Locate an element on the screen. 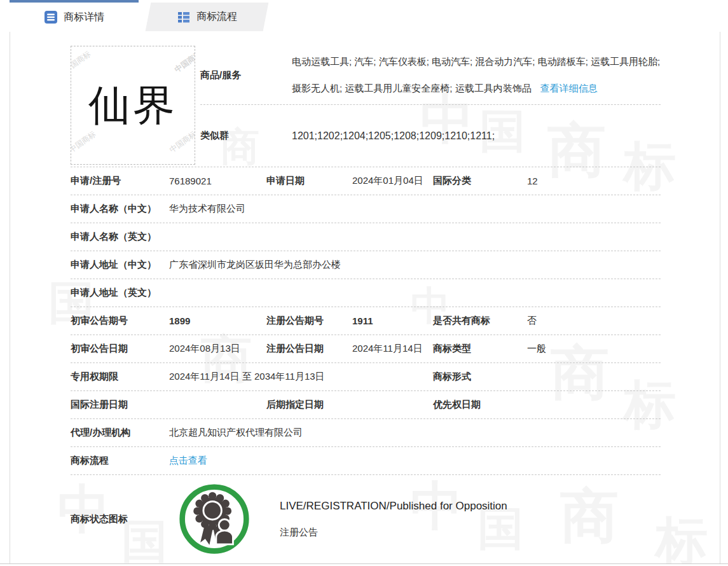  goods-label: 商品/服务 is located at coordinates (246, 75).